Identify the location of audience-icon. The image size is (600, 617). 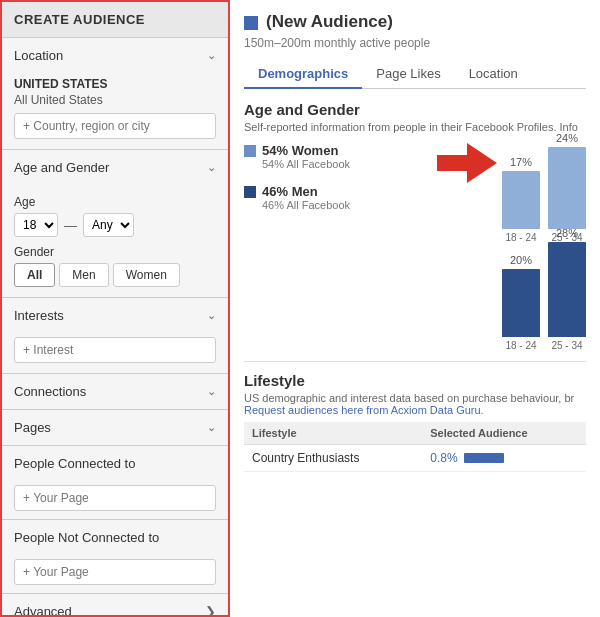
(251, 23).